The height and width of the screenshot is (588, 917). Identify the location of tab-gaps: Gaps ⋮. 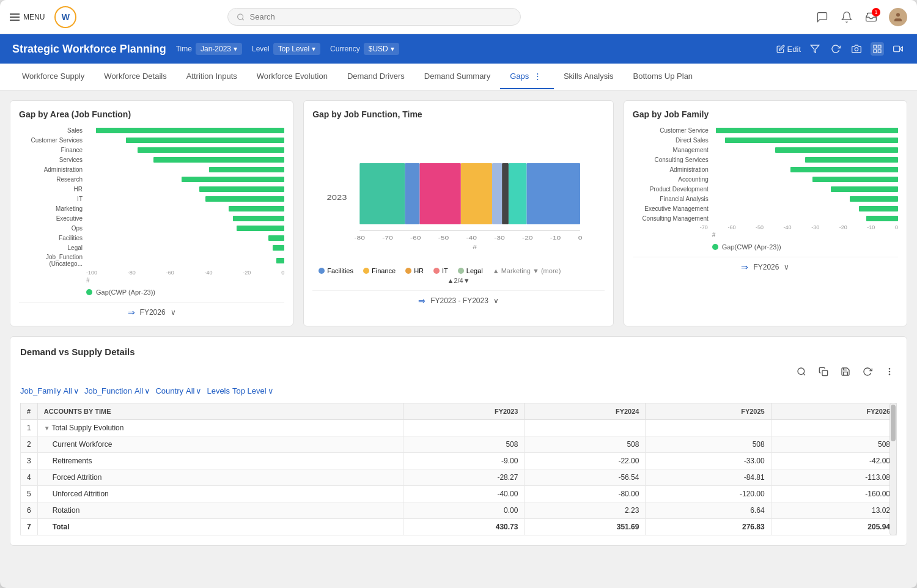
(527, 77).